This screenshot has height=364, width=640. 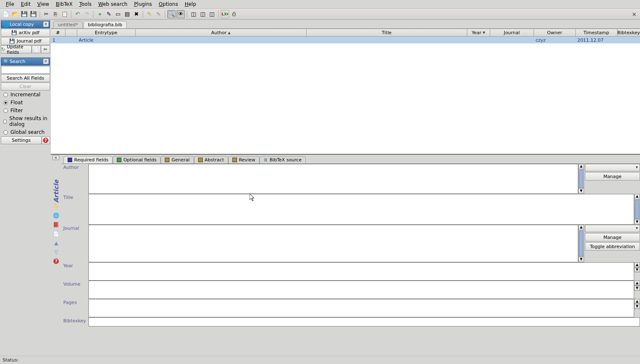 What do you see at coordinates (211, 160) in the screenshot?
I see `tab-abstract: Abstract` at bounding box center [211, 160].